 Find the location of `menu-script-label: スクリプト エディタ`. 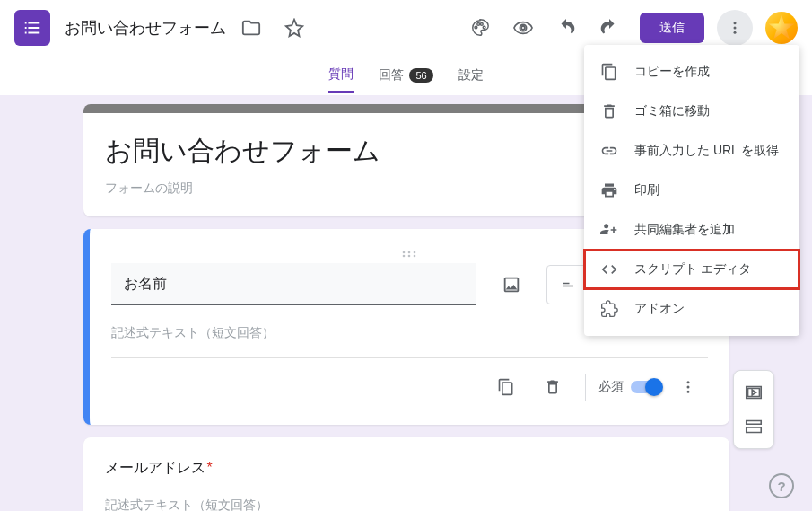

menu-script-label: スクリプト エディタ is located at coordinates (693, 269).